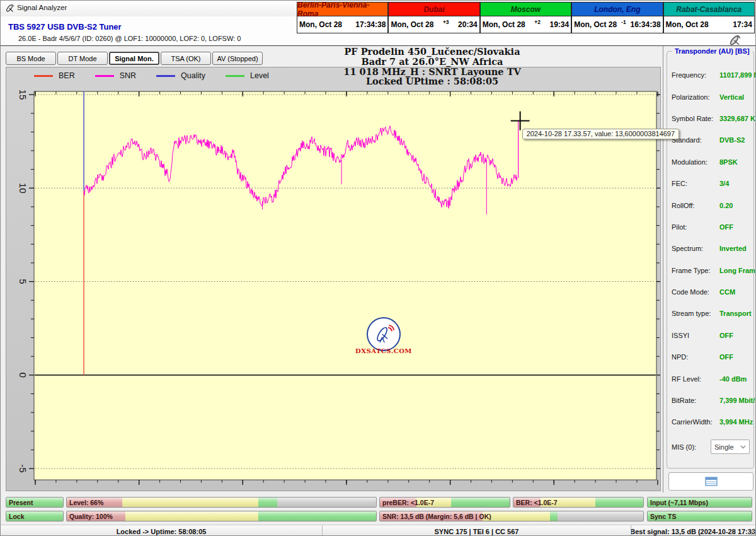  What do you see at coordinates (65, 26) in the screenshot?
I see `tuner-name: TBS 5927 USB DVB-S2 Tuner` at bounding box center [65, 26].